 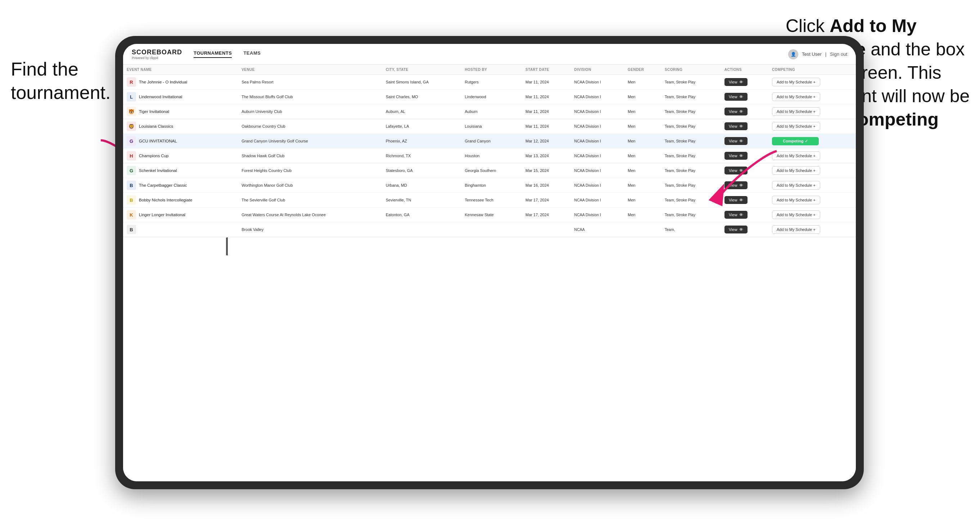 I want to click on city-state-cell: Lafayette, LA, so click(x=422, y=126).